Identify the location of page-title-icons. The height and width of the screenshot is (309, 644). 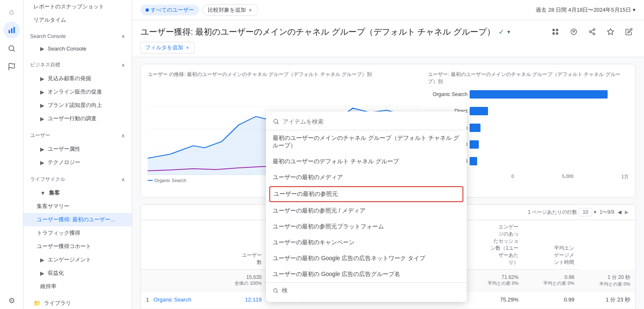
(592, 32).